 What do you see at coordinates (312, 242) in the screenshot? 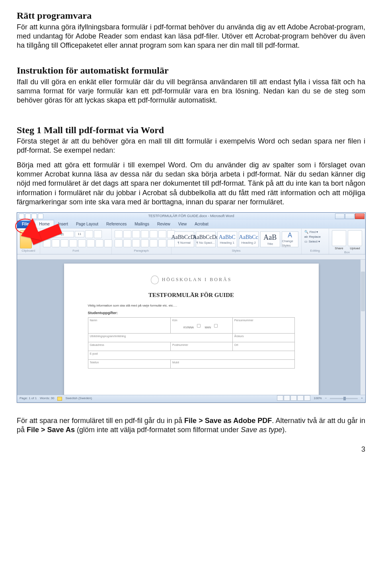
I see `select-button: ▭Select ▾` at bounding box center [312, 242].